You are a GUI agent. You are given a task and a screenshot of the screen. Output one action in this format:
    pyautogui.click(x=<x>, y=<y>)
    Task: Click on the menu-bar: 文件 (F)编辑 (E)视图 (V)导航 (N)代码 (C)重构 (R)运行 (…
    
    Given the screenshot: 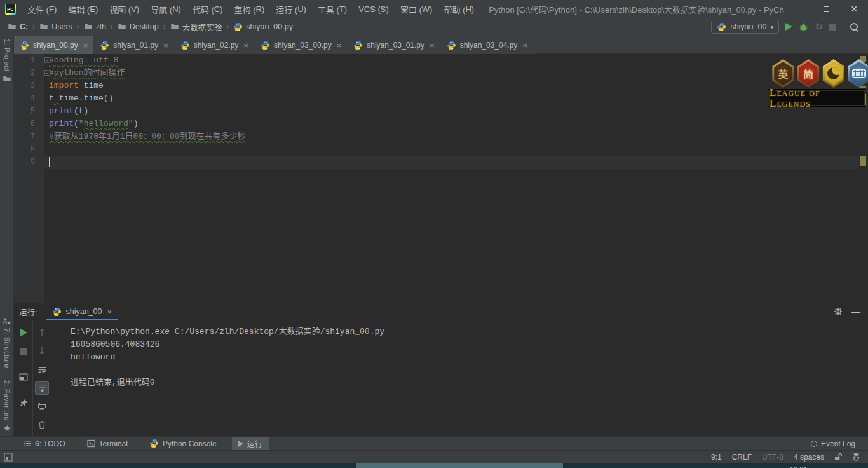 What is the action you would take?
    pyautogui.click(x=250, y=9)
    